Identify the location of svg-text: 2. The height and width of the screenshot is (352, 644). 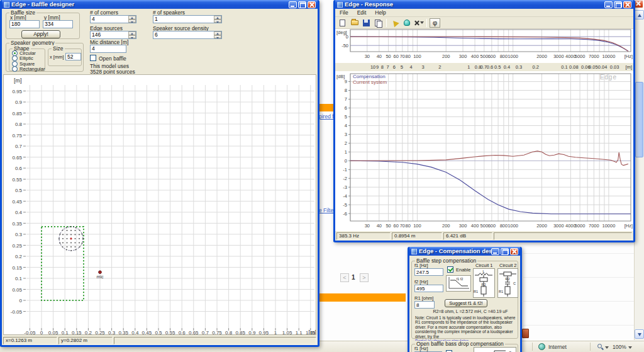
(346, 144).